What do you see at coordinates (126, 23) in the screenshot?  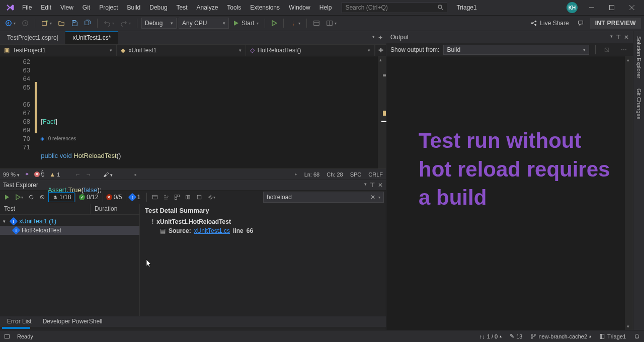 I see `redo-button: ▾` at bounding box center [126, 23].